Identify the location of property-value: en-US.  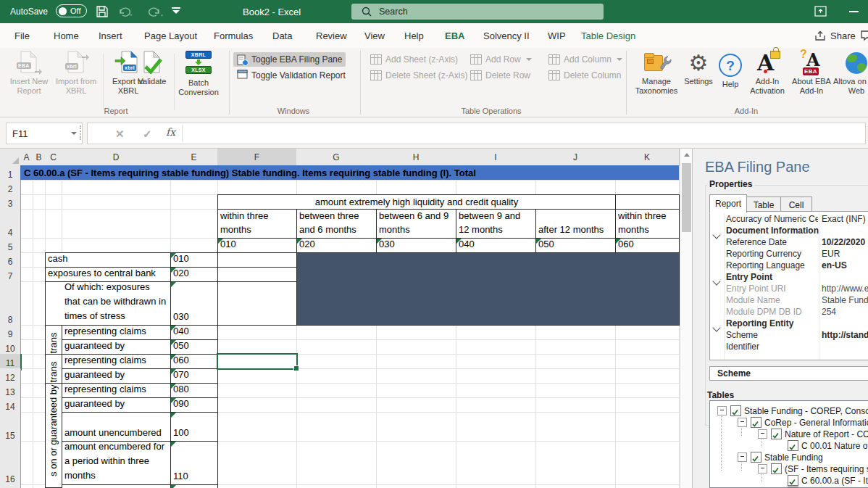
(835, 265).